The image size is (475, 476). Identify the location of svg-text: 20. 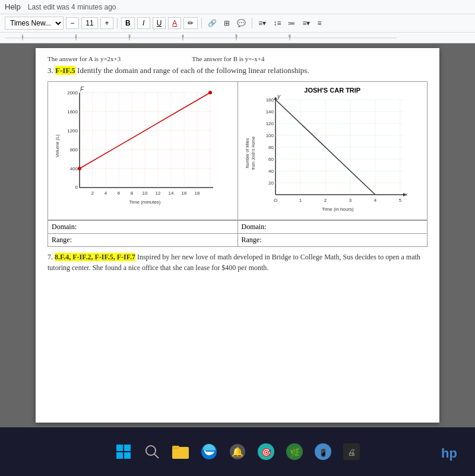
(271, 183).